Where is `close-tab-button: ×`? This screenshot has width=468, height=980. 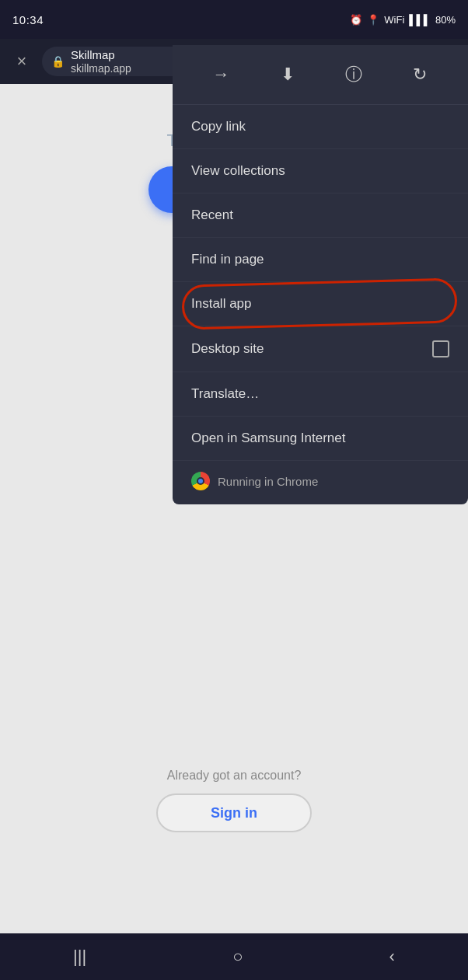 close-tab-button: × is located at coordinates (22, 61).